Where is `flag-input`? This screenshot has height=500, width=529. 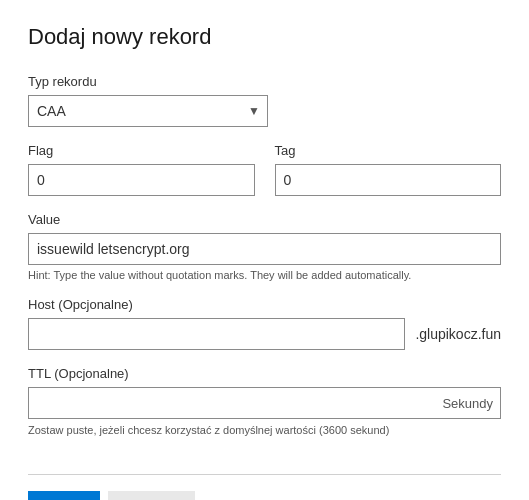
flag-input is located at coordinates (142, 180).